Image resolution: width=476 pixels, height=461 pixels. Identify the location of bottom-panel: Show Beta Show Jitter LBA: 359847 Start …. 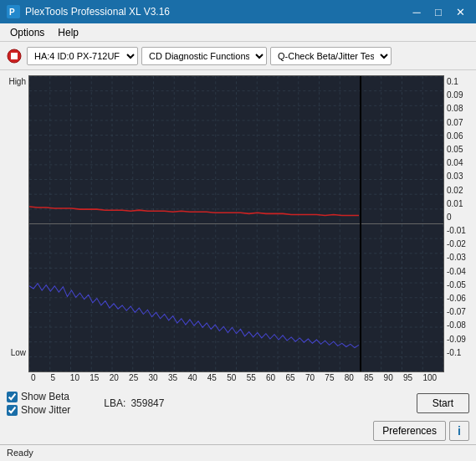
(238, 415).